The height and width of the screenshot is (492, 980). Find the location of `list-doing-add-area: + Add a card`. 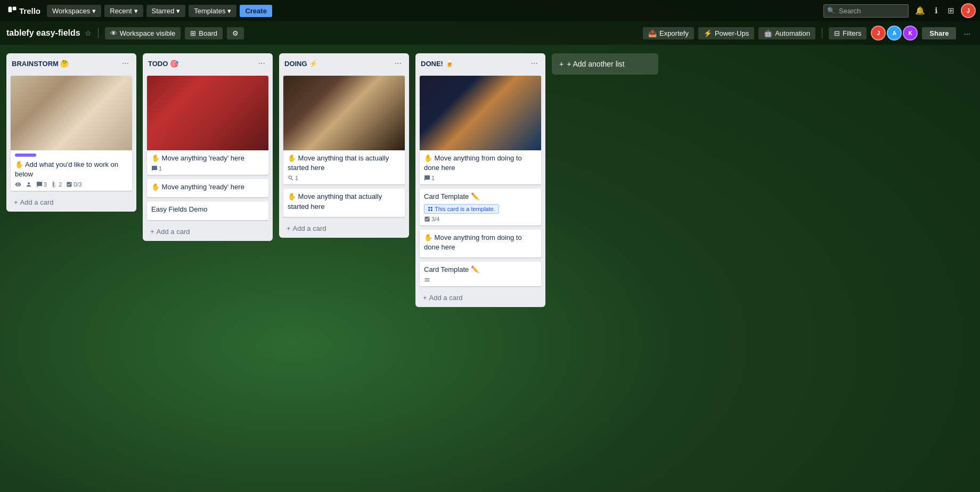

list-doing-add-area: + Add a card is located at coordinates (344, 228).